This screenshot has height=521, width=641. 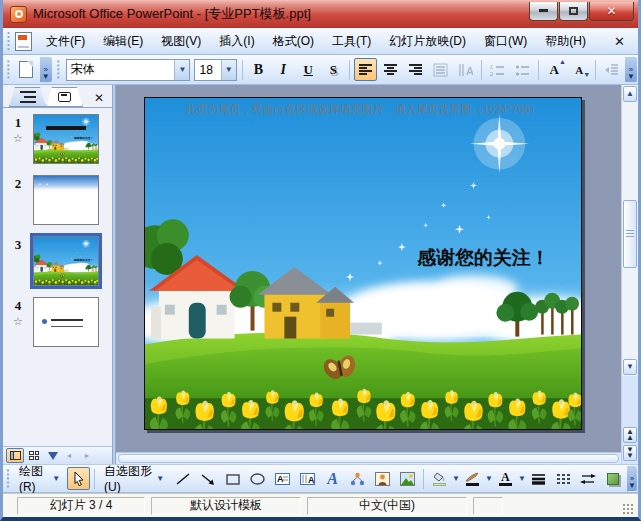 What do you see at coordinates (630, 94) in the screenshot?
I see `scroll-up-button: ▲` at bounding box center [630, 94].